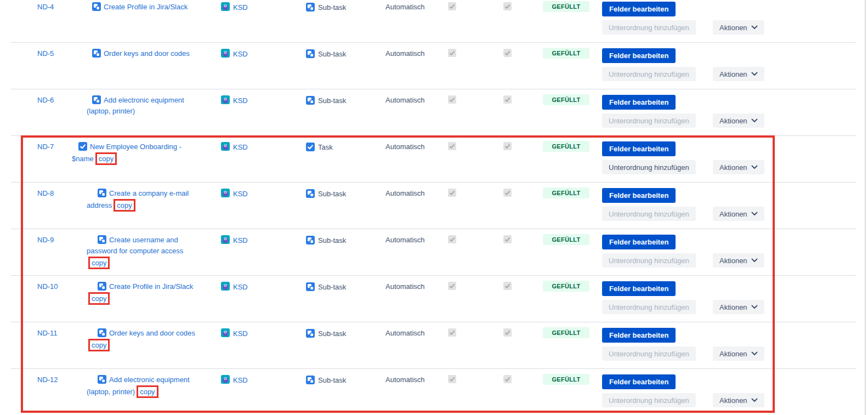  Describe the element at coordinates (46, 194) in the screenshot. I see `issue-key-link: ND-8` at that location.